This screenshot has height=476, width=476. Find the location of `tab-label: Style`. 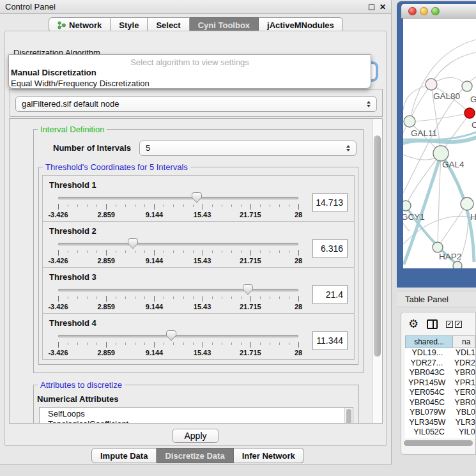

tab-label: Style is located at coordinates (129, 26).